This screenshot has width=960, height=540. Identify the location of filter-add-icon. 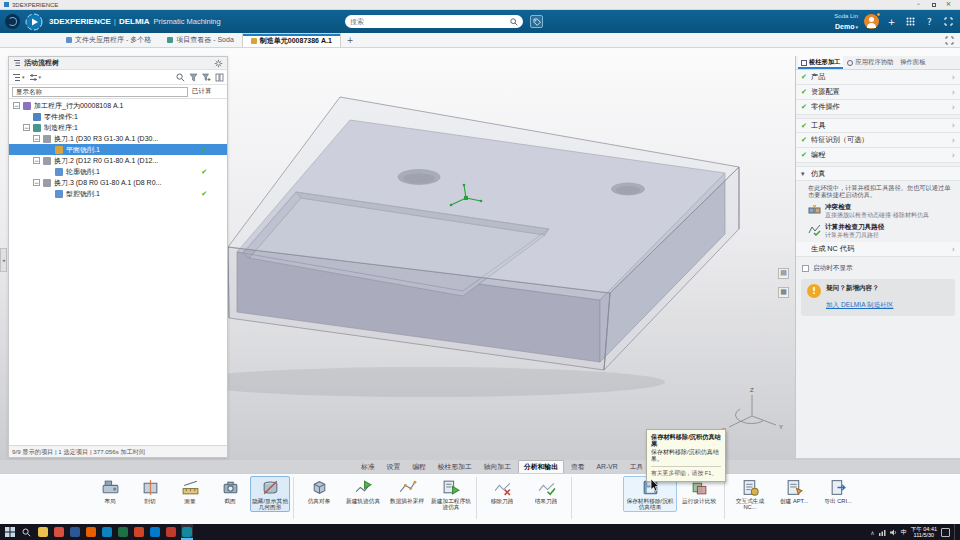
(206, 78).